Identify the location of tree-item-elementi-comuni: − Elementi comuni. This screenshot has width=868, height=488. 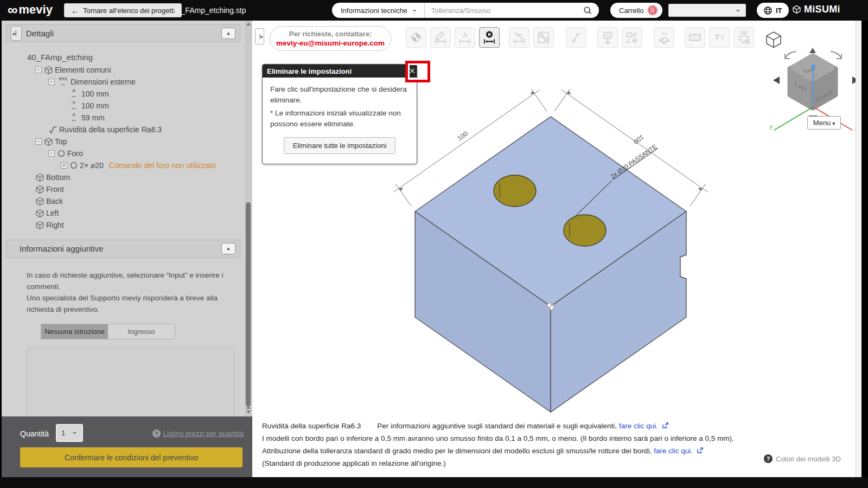
(127, 70).